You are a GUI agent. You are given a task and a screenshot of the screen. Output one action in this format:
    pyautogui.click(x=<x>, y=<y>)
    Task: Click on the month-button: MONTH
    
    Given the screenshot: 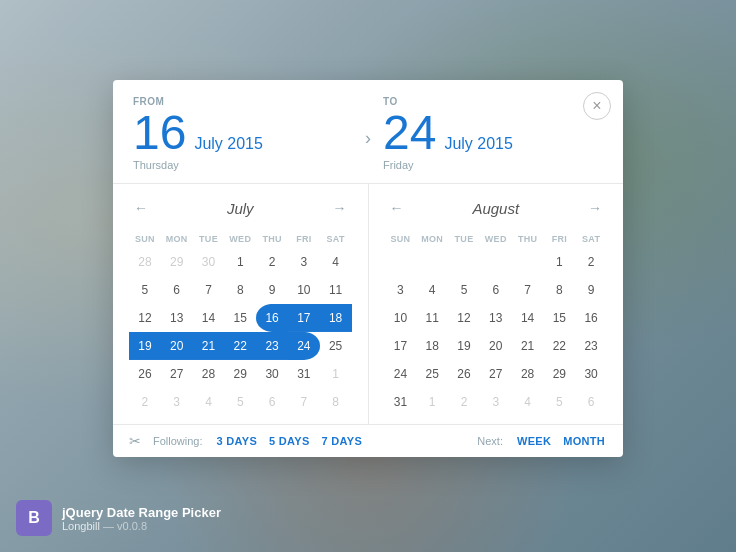 What is the action you would take?
    pyautogui.click(x=584, y=441)
    